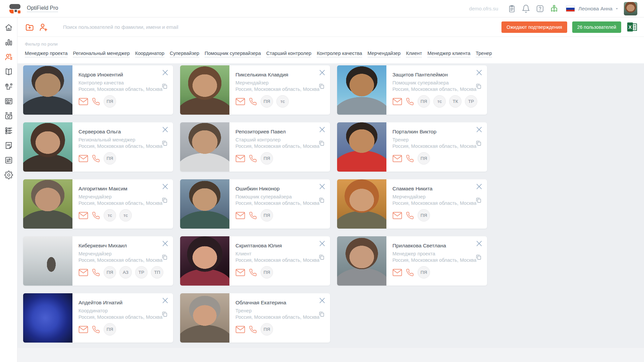 The image size is (644, 362). Describe the element at coordinates (9, 72) in the screenshot. I see `sidebar-item-directory` at that location.